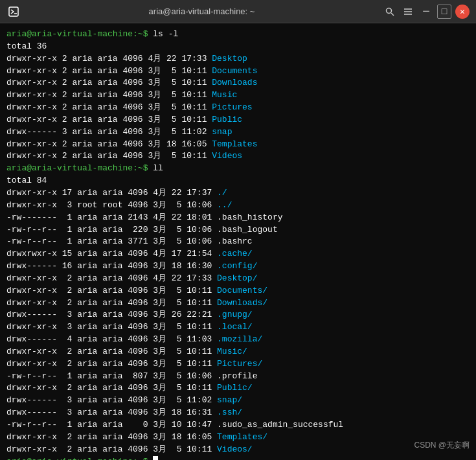  I want to click on terminal-line: drwx------ 3 aria aria 4096 3月 18 16:31 …, so click(238, 413).